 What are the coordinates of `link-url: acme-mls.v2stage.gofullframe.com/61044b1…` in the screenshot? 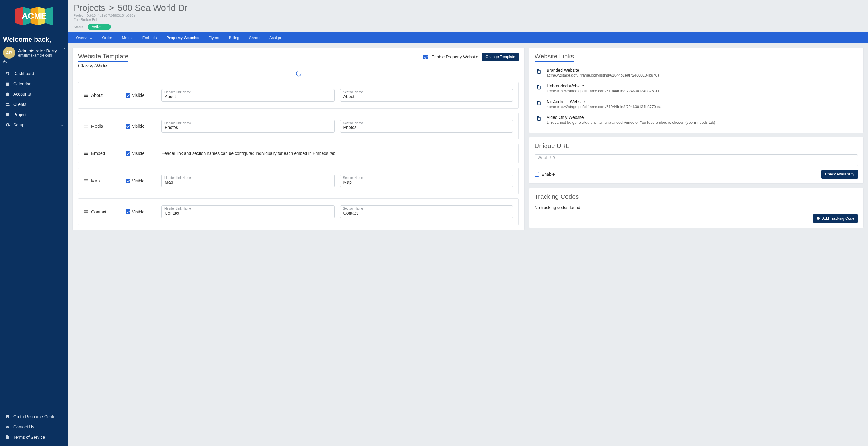 It's located at (603, 91).